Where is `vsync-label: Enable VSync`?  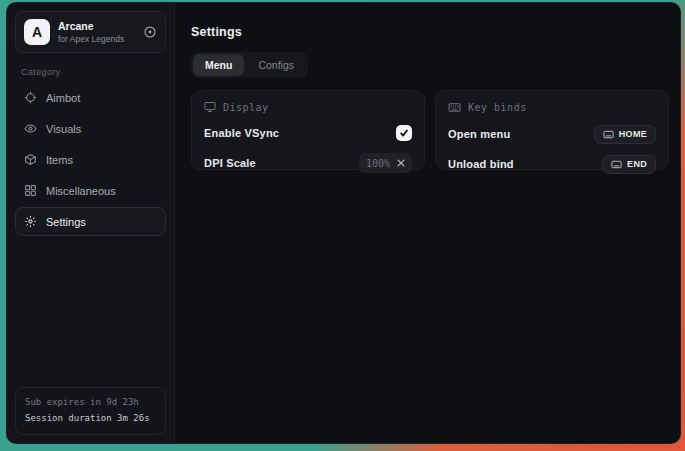
vsync-label: Enable VSync is located at coordinates (242, 133).